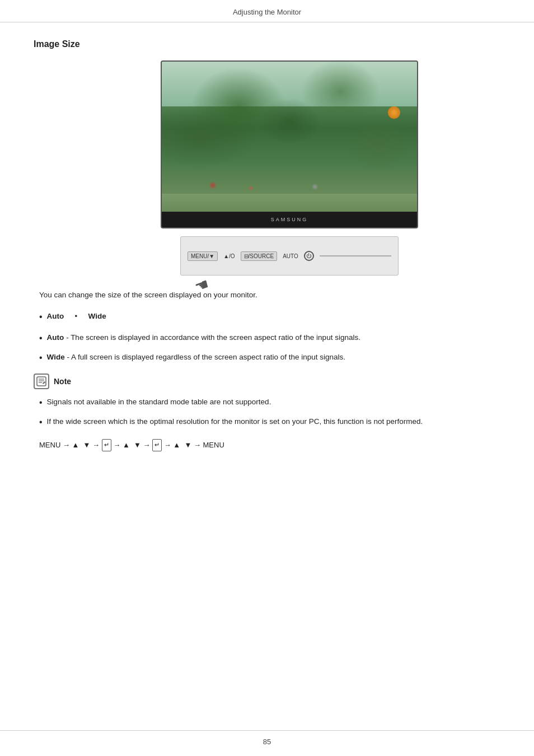 The image size is (534, 756). I want to click on option-auto-label: Auto, so click(56, 316).